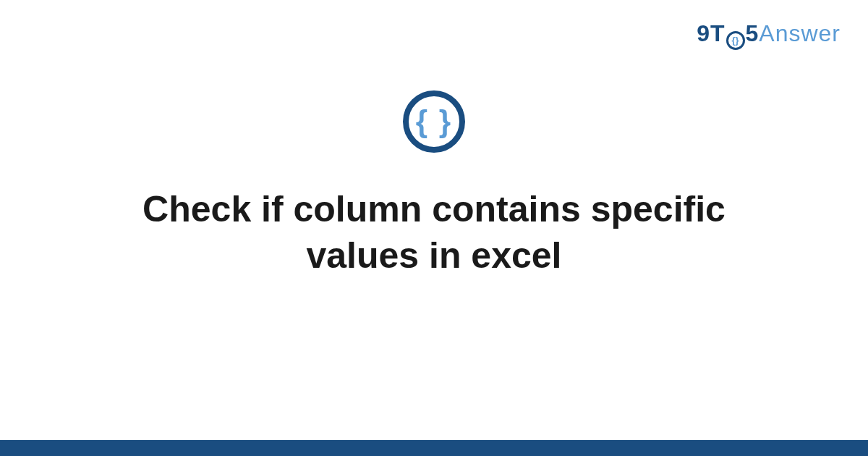  Describe the element at coordinates (434, 122) in the screenshot. I see `braces-icon: { }` at that location.